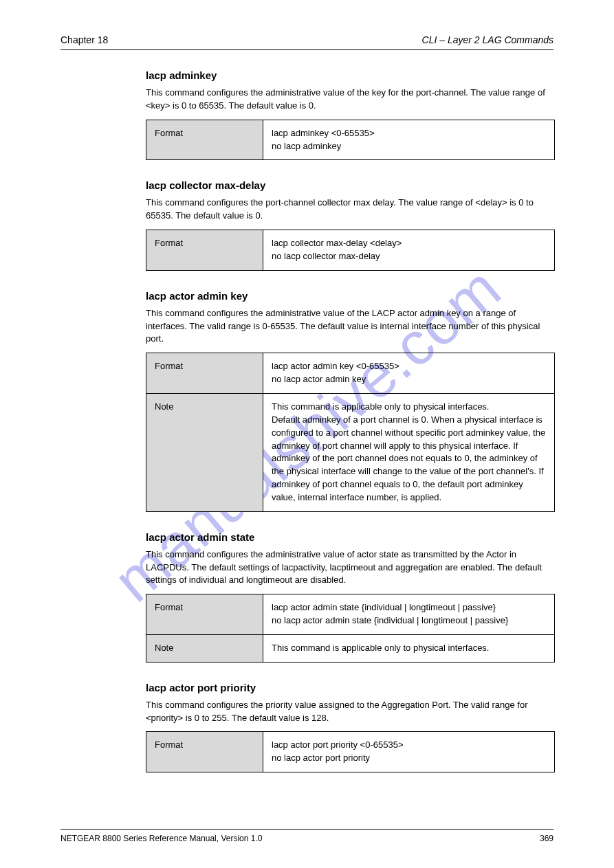 This screenshot has width=614, height=868. What do you see at coordinates (351, 628) in the screenshot?
I see `section-table: Format lacp actor admin state {individua…` at bounding box center [351, 628].